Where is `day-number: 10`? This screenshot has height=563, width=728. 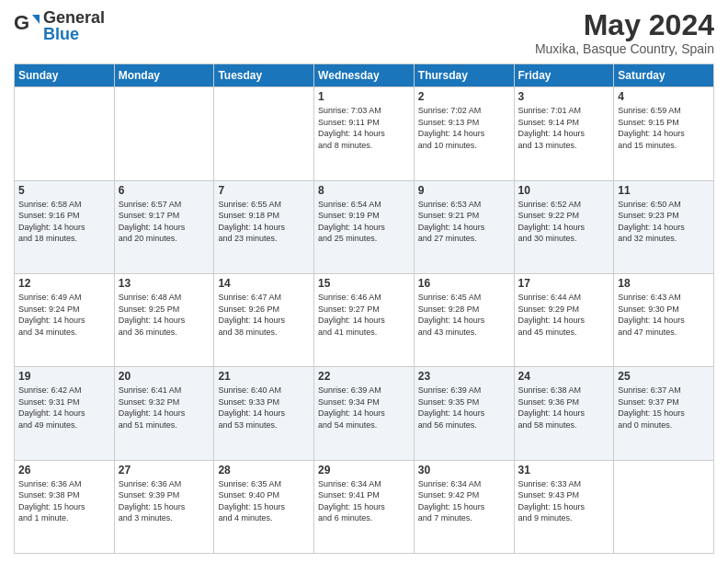 day-number: 10 is located at coordinates (564, 190).